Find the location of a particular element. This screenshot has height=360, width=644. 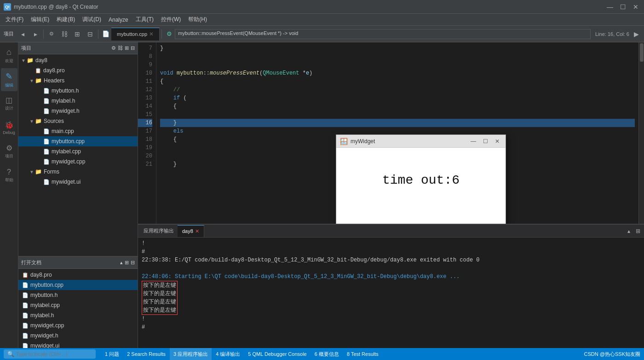

doc-label-mybutton-h: mybutton.h is located at coordinates (44, 295).